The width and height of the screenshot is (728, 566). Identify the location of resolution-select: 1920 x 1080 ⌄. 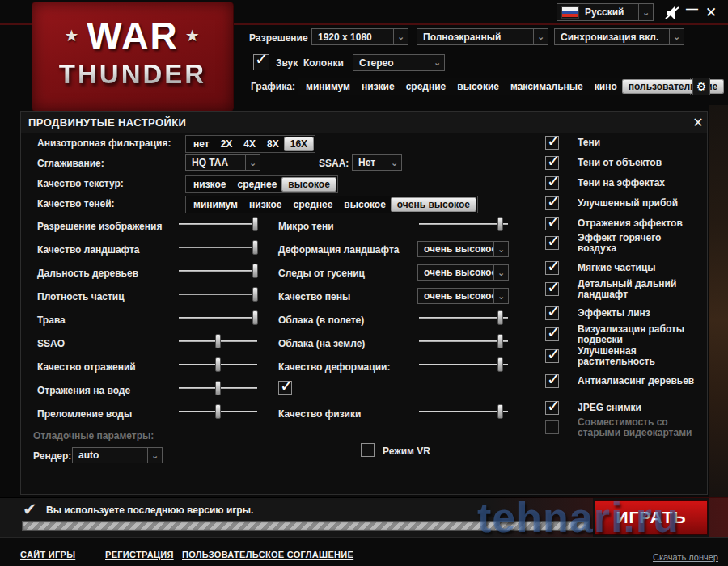
(360, 37).